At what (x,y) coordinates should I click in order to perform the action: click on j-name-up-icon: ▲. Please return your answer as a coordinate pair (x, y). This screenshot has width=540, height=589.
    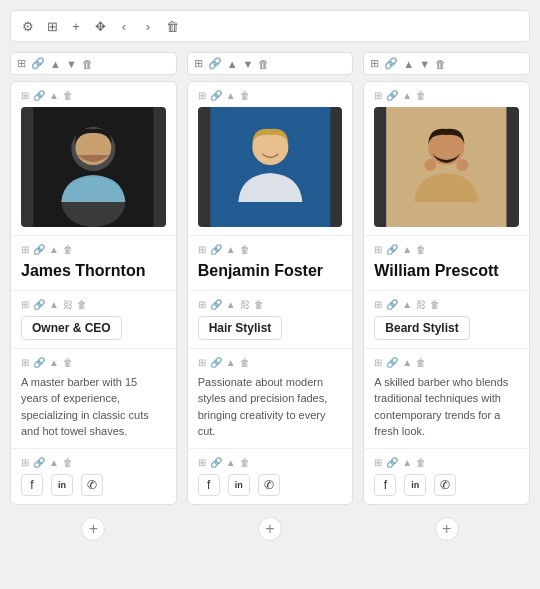
    Looking at the image, I should click on (54, 250).